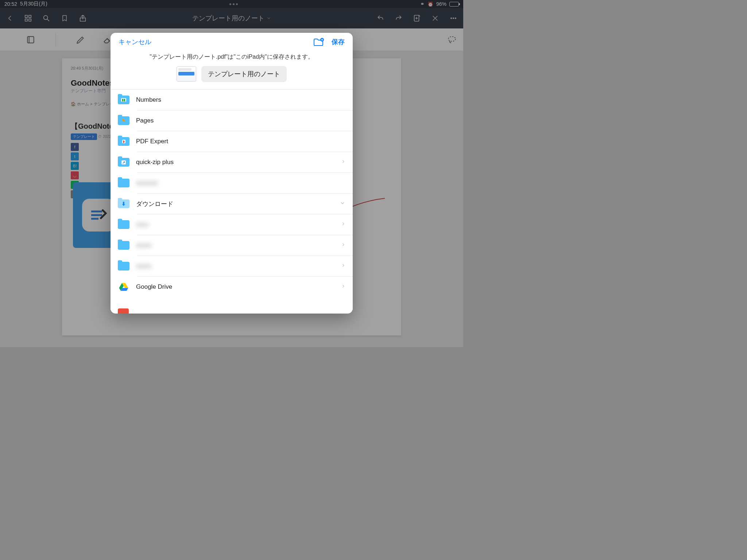 The height and width of the screenshot is (560, 747). I want to click on folder-label: PDF Expert, so click(241, 141).